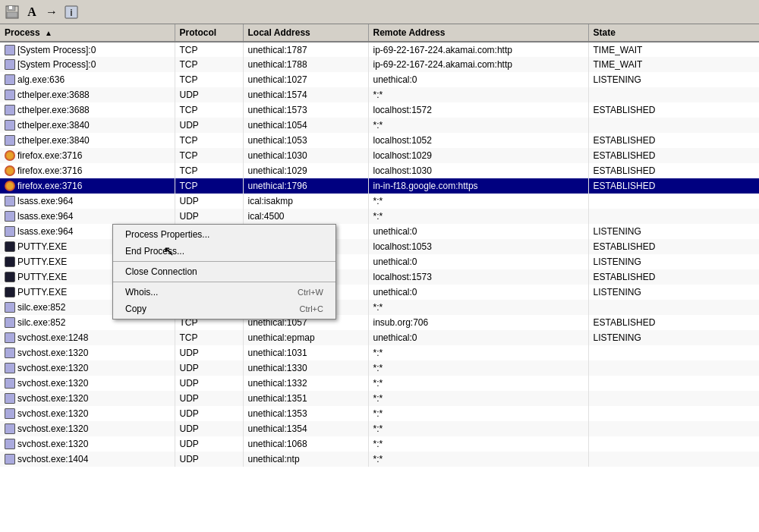 The width and height of the screenshot is (759, 532). I want to click on arrow-icon: →, so click(52, 12).